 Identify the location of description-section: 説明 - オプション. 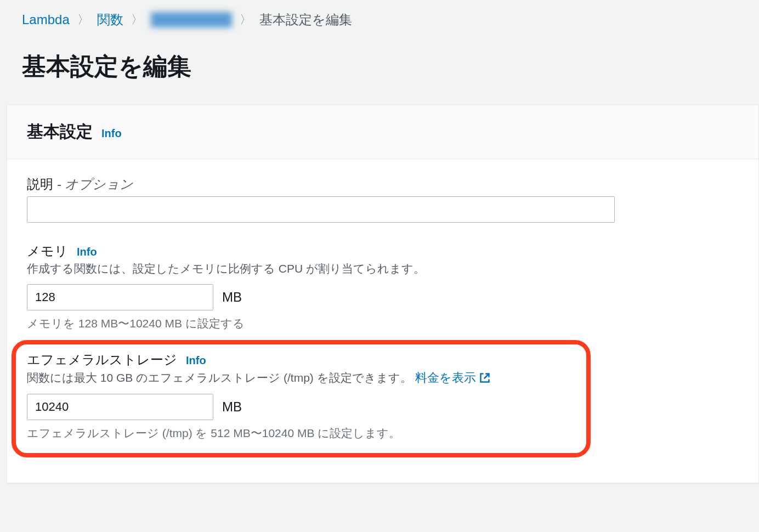
(383, 199).